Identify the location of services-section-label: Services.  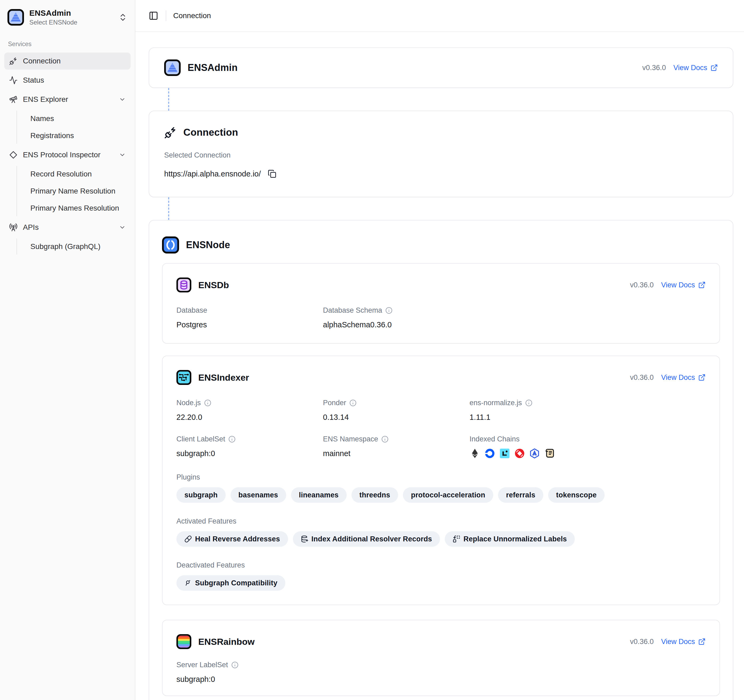
(69, 44).